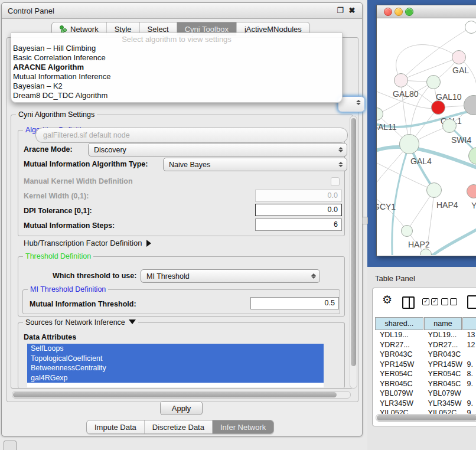 The width and height of the screenshot is (476, 450). Describe the element at coordinates (243, 427) in the screenshot. I see `tab-infer-network: Infer Network` at that location.